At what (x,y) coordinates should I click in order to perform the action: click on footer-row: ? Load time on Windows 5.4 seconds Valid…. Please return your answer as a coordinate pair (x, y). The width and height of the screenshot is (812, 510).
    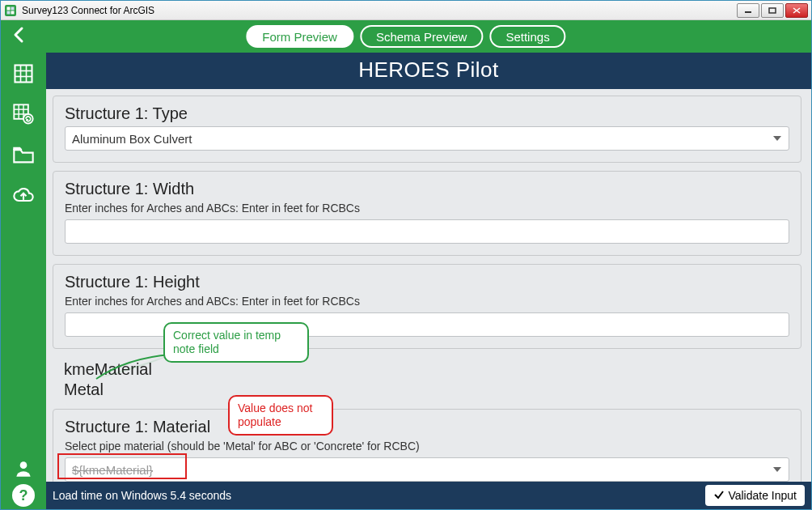
    Looking at the image, I should click on (406, 495).